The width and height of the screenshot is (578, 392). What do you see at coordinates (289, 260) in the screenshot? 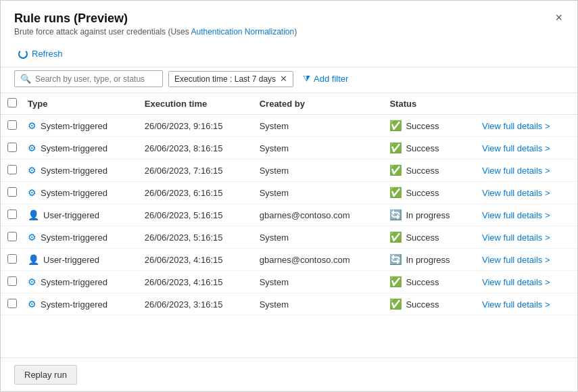
I see `table-row: 👤User-triggered26/06/2023, 4:16:15gbarne…` at bounding box center [289, 260].